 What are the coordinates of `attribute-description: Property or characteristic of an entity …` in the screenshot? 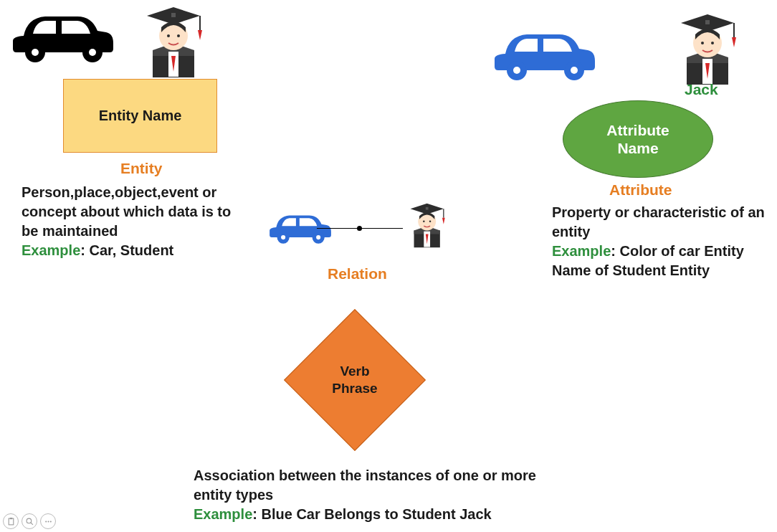 It's located at (661, 242).